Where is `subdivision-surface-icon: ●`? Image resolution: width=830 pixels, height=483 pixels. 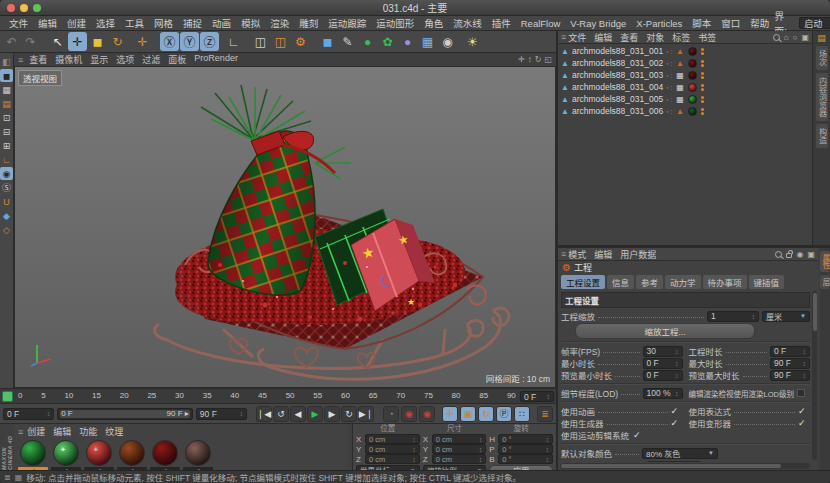
subdivision-surface-icon: ● is located at coordinates (368, 42).